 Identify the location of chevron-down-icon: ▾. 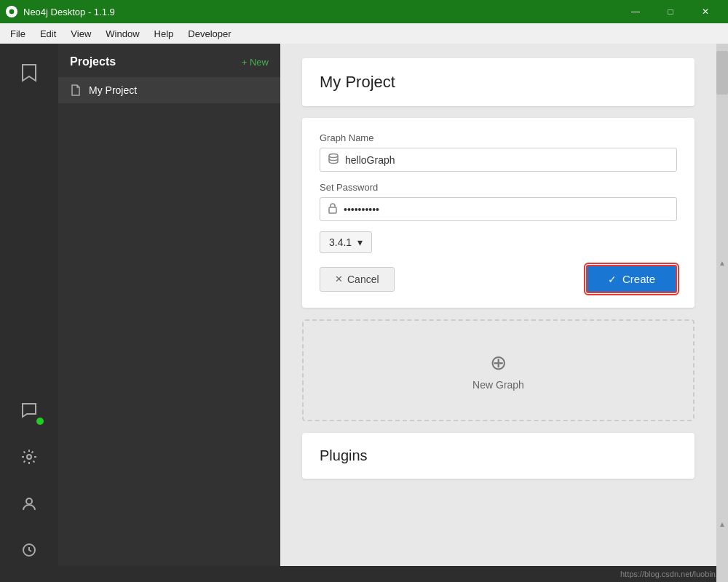
(360, 242).